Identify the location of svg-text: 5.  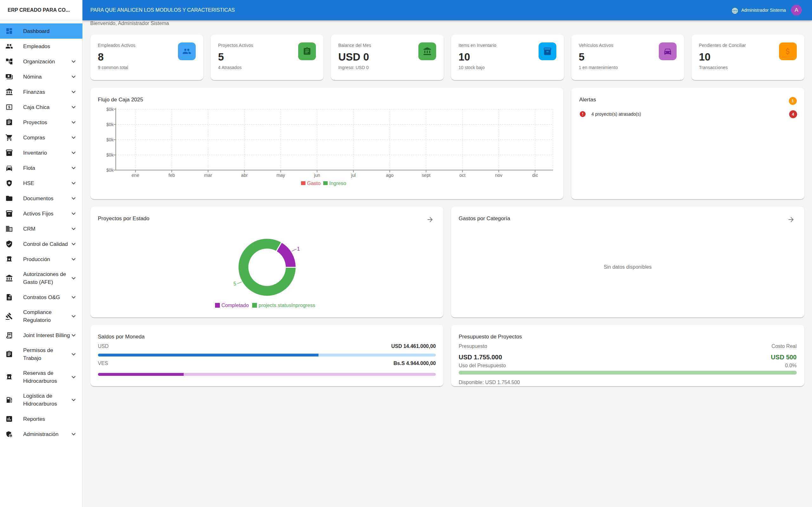
(235, 284).